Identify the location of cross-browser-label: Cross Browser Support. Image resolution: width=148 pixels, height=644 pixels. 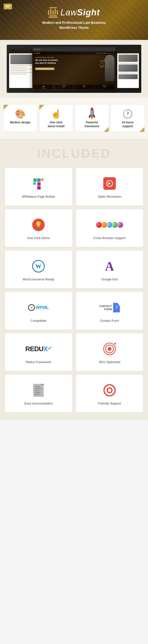
(110, 238).